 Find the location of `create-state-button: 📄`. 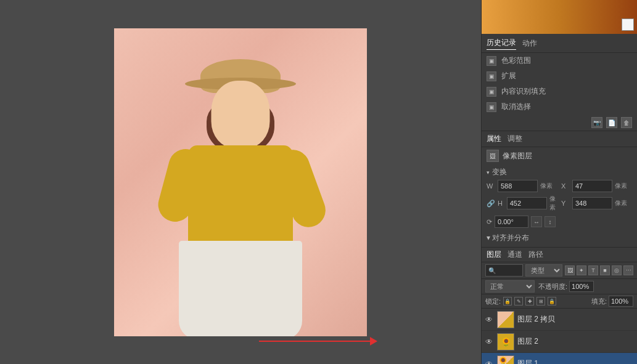

create-state-button: 📄 is located at coordinates (612, 123).